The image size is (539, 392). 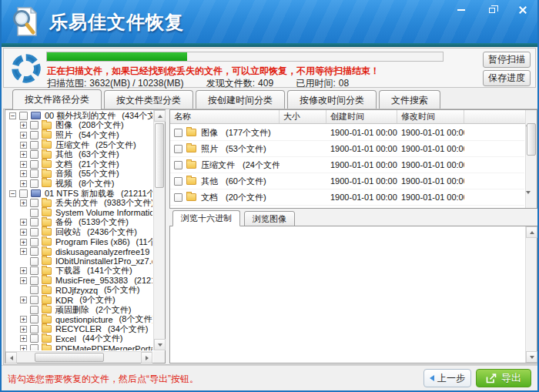 I want to click on table-row: 压缩文件 (24个文件) 1900-01-01 00:00 1900-01-01…, so click(x=347, y=165).